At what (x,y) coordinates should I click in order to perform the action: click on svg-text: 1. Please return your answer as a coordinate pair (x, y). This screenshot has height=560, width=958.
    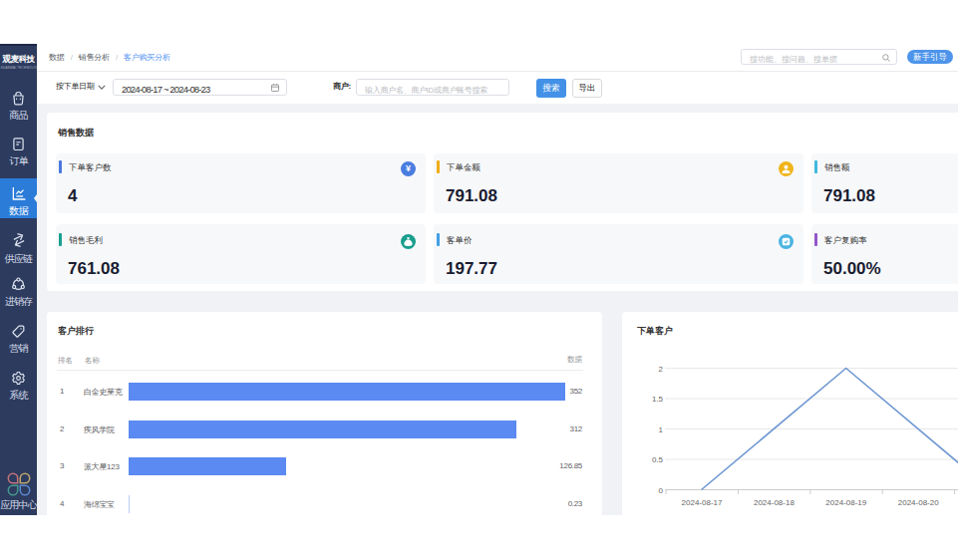
    Looking at the image, I should click on (662, 430).